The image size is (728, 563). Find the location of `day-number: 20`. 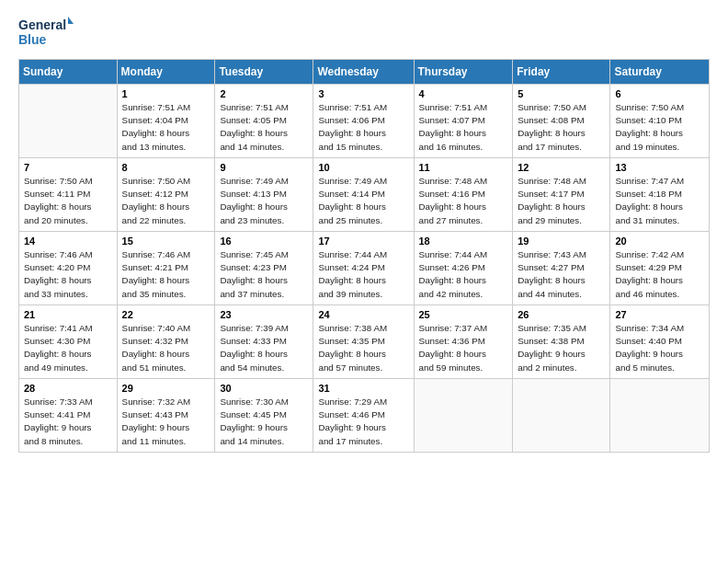

day-number: 20 is located at coordinates (660, 241).